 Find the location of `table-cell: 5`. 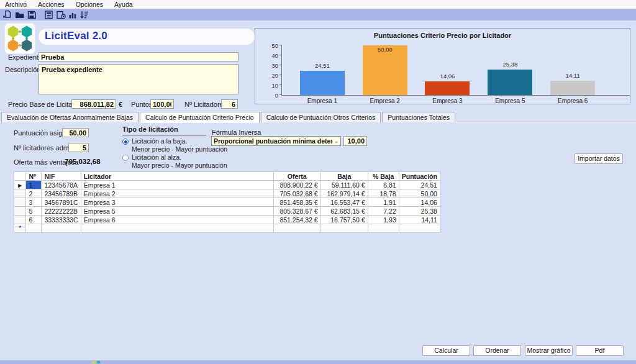

table-cell: 5 is located at coordinates (34, 211).